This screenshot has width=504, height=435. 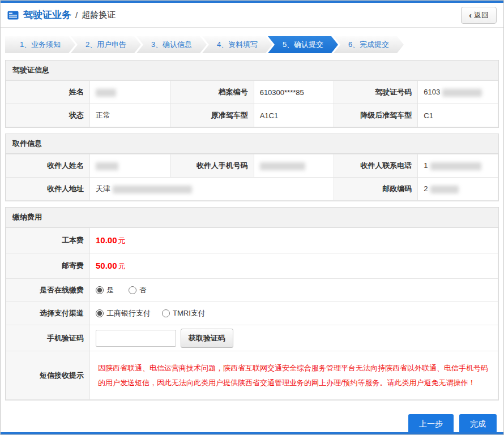 What do you see at coordinates (48, 376) in the screenshot?
I see `sms-notice-label: 短信接收提示` at bounding box center [48, 376].